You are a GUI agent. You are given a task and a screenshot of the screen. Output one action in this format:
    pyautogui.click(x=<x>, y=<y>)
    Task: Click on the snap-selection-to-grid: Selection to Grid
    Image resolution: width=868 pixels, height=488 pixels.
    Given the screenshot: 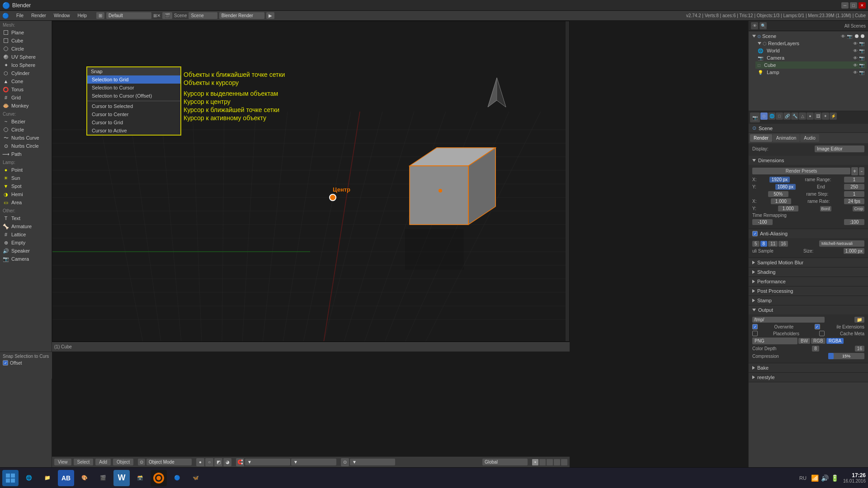 What is the action you would take?
    pyautogui.click(x=134, y=80)
    